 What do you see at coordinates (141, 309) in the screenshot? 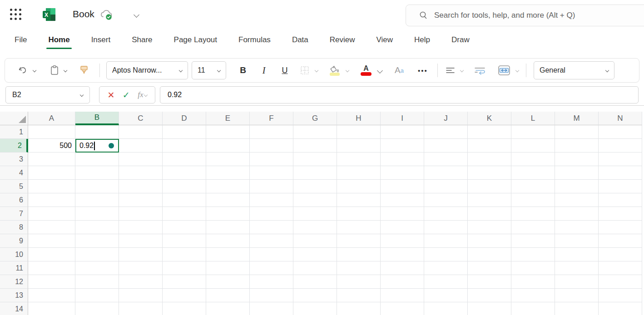
I see `cell-C14` at bounding box center [141, 309].